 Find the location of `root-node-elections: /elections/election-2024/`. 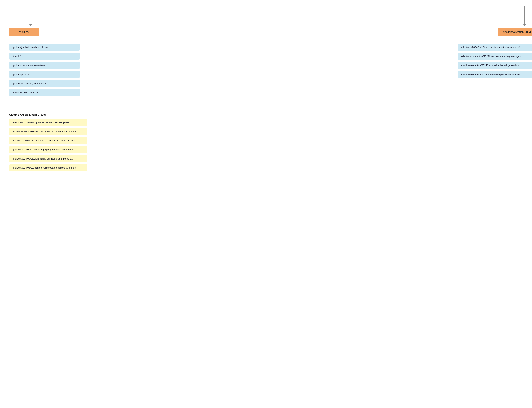

root-node-elections: /elections/election-2024/ is located at coordinates (515, 32).